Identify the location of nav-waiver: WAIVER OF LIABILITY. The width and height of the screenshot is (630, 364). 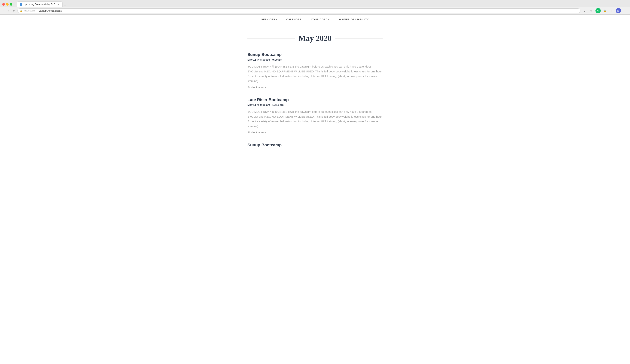
(354, 19).